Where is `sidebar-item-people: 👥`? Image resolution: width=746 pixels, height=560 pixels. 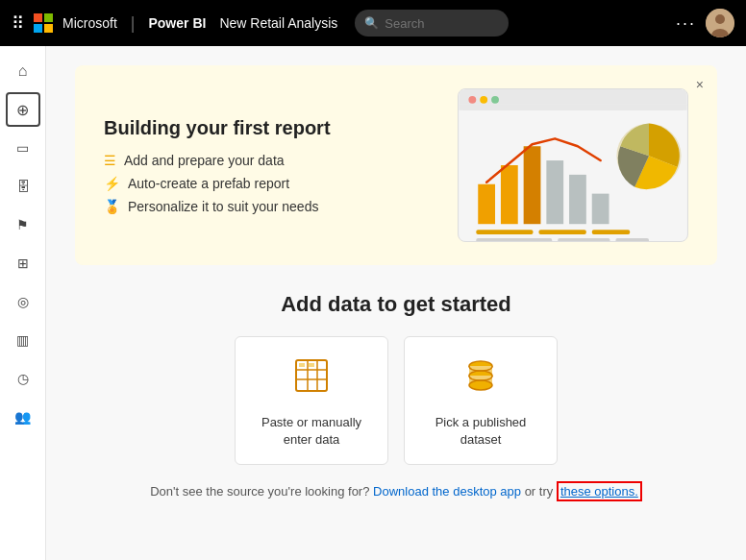 sidebar-item-people: 👥 is located at coordinates (23, 417).